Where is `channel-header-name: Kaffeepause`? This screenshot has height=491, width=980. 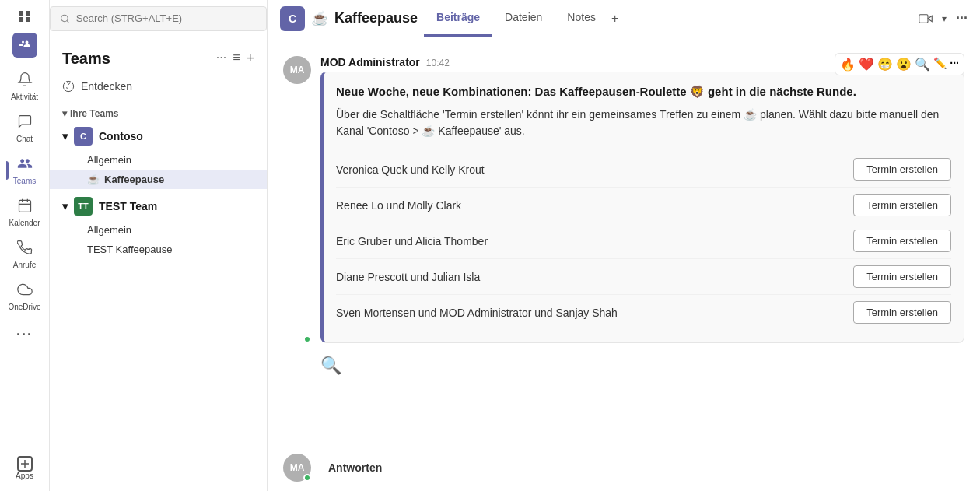 channel-header-name: Kaffeepause is located at coordinates (376, 19).